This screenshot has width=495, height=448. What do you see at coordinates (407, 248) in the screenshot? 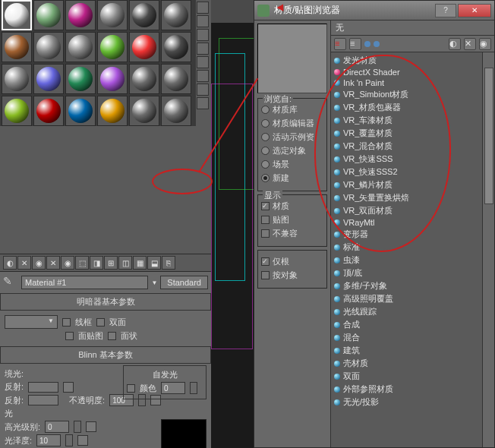
I see `material-list-item: 标准` at bounding box center [407, 248].